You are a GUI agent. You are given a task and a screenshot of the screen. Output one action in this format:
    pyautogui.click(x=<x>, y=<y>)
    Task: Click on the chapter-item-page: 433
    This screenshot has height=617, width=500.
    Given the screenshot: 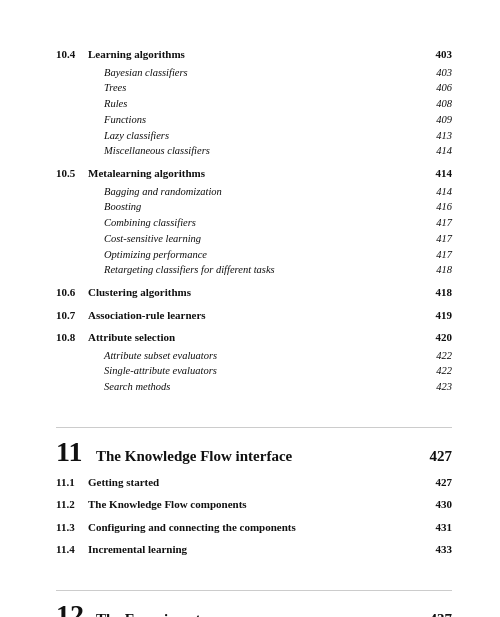 What is the action you would take?
    pyautogui.click(x=444, y=550)
    